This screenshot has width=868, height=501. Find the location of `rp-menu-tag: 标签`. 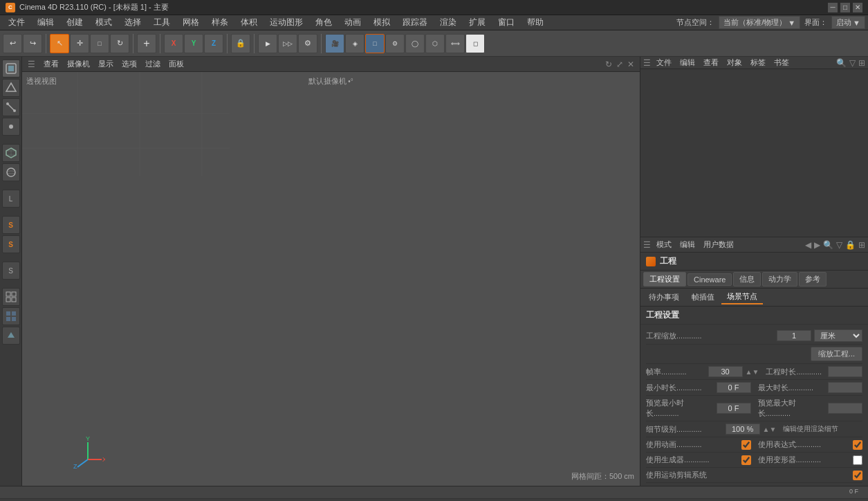

rp-menu-tag: 标签 is located at coordinates (758, 62).